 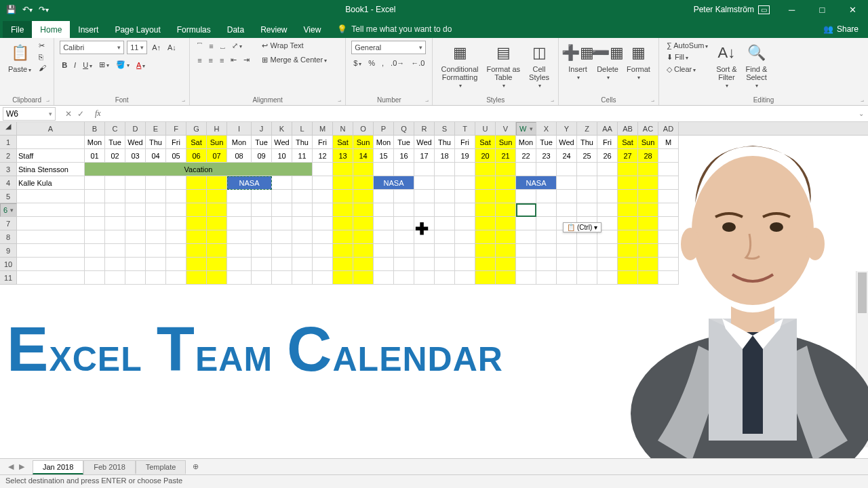 What do you see at coordinates (247, 60) in the screenshot?
I see `inc-indent: ⇥` at bounding box center [247, 60].